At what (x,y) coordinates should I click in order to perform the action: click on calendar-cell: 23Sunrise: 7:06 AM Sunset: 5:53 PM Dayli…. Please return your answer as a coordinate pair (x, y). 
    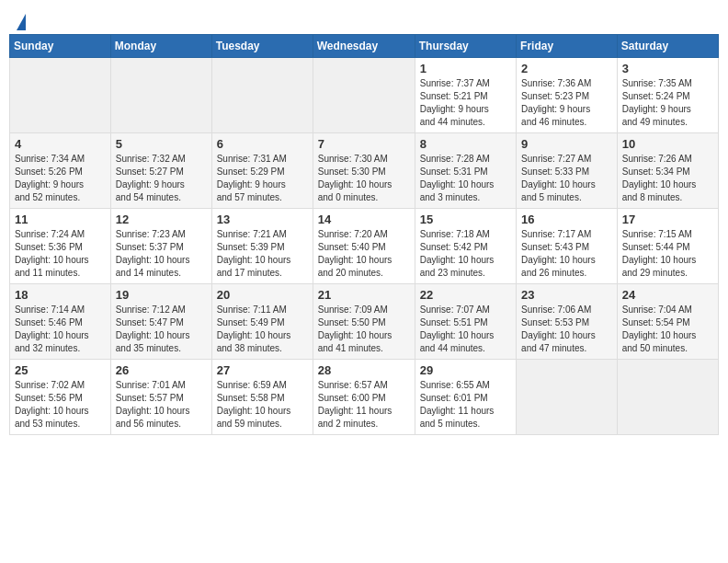
    Looking at the image, I should click on (567, 322).